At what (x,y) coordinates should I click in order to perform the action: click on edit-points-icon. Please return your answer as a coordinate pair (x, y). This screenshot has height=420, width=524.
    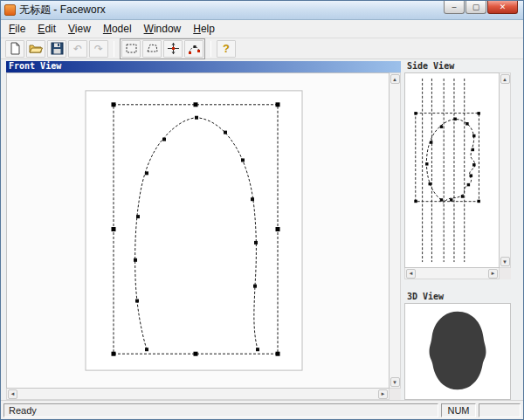
    Looking at the image, I should click on (194, 49).